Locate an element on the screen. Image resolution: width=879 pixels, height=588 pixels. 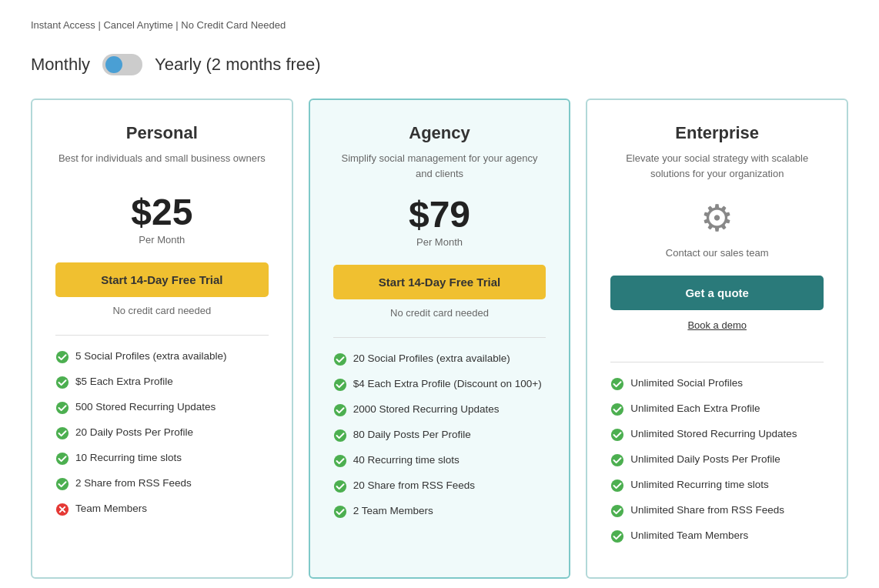
plan-price-personal: $25 is located at coordinates (162, 212).